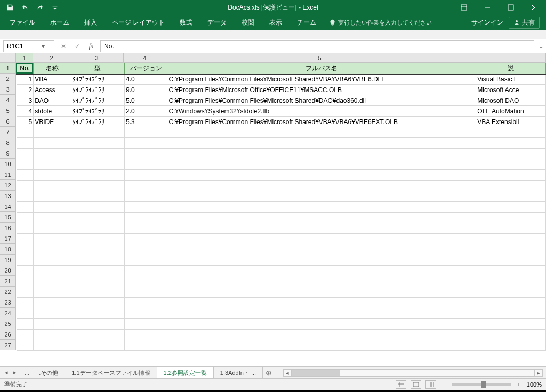  Describe the element at coordinates (55, 7) in the screenshot. I see `qat-customize-icon` at that location.